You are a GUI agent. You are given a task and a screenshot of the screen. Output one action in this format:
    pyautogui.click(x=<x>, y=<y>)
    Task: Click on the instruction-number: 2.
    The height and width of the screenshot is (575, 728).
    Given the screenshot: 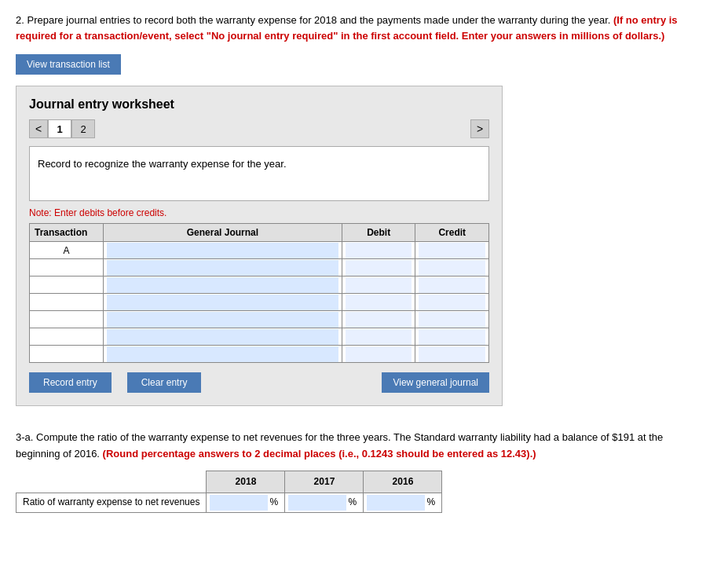 What is the action you would take?
    pyautogui.click(x=20, y=20)
    